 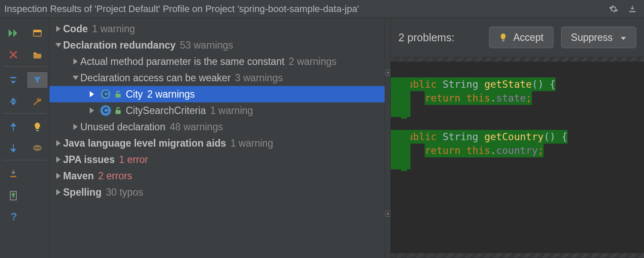 I want to click on export-icon, so click(x=632, y=9).